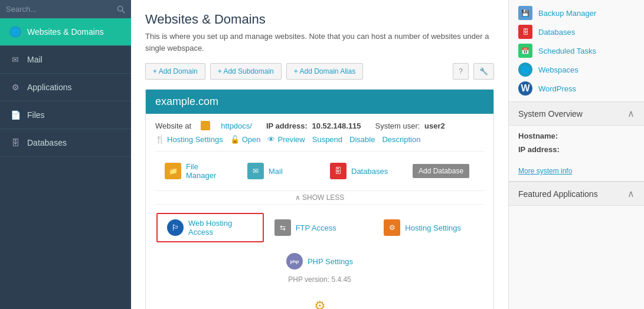  Describe the element at coordinates (174, 126) in the screenshot. I see `website-at-label: Website at` at that location.